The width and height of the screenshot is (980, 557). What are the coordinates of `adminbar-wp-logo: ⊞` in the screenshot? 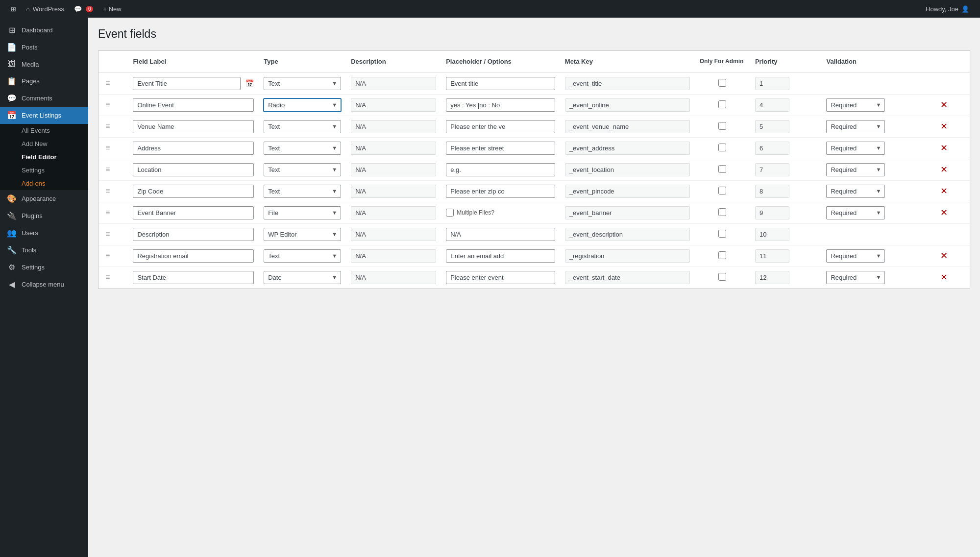 It's located at (14, 9).